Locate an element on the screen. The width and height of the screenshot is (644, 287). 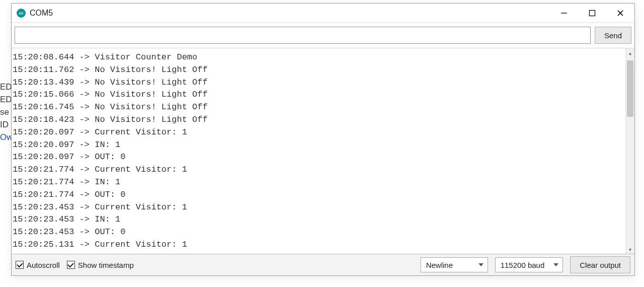
serial-send-input is located at coordinates (303, 35).